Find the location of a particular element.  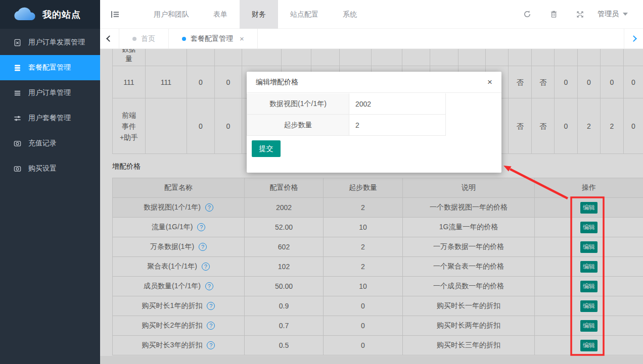

sidebar-item-label: 用户订单管理 is located at coordinates (50, 93).